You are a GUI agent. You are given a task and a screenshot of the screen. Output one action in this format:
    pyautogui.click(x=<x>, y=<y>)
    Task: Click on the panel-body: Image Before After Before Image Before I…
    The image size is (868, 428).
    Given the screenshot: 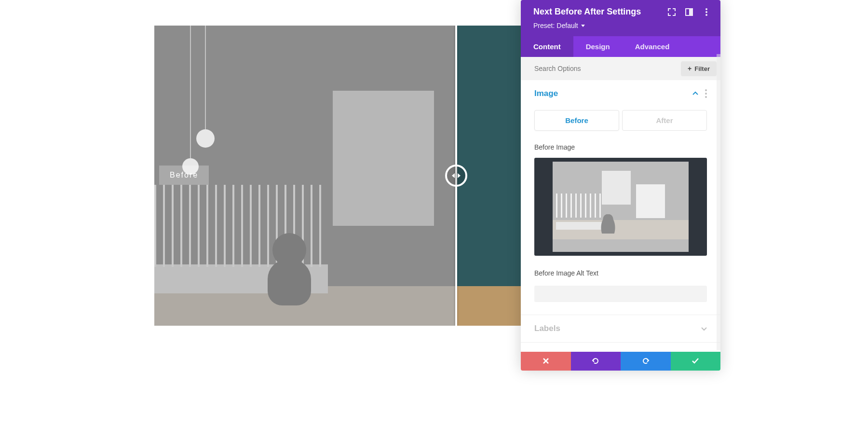 What is the action you would take?
    pyautogui.click(x=621, y=216)
    